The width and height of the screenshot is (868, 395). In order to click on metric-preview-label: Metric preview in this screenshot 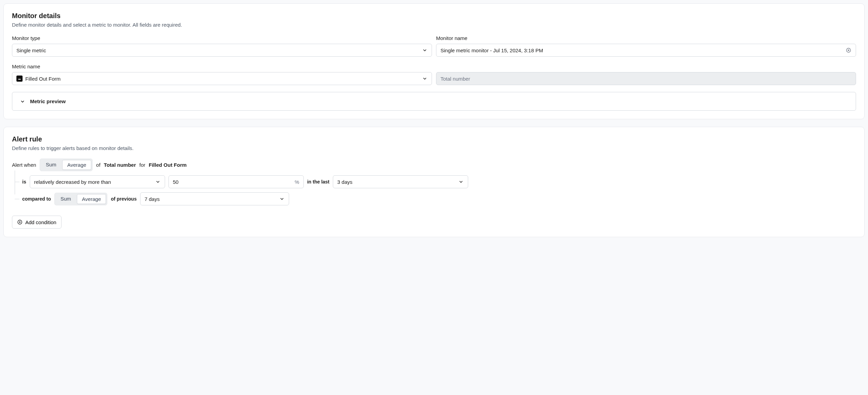, I will do `click(48, 101)`.